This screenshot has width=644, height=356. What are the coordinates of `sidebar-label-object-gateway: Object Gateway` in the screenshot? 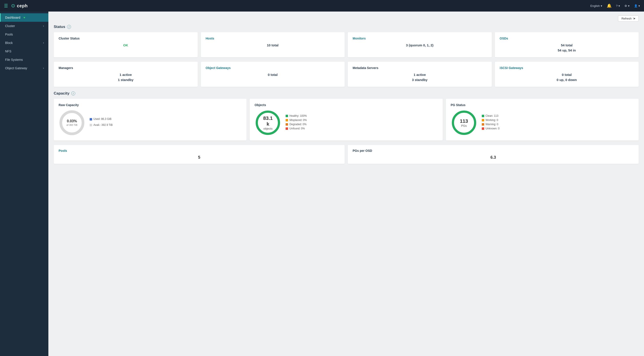 It's located at (16, 68).